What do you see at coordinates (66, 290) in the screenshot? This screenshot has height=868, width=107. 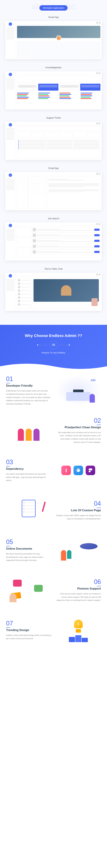 I see `video-person` at bounding box center [66, 290].